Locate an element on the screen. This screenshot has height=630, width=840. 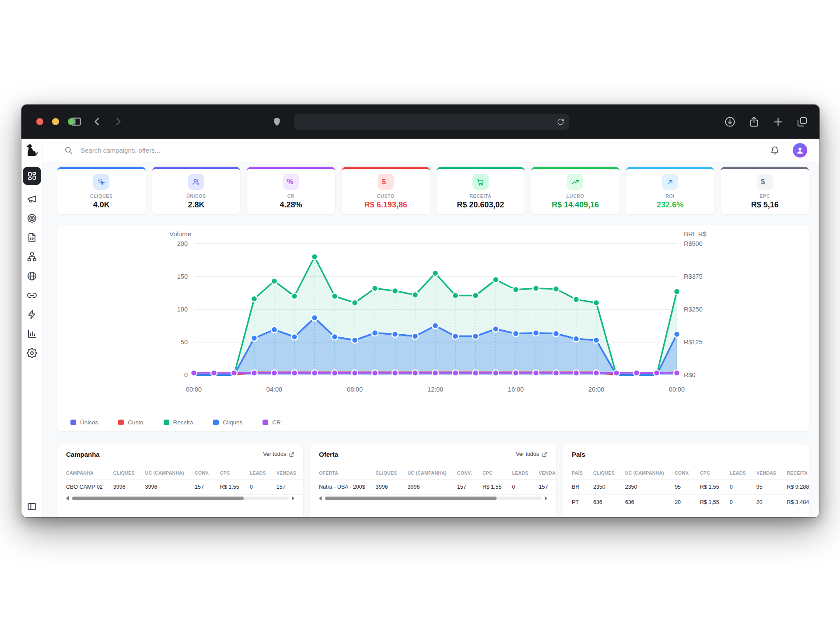
downloads-icon is located at coordinates (730, 122).